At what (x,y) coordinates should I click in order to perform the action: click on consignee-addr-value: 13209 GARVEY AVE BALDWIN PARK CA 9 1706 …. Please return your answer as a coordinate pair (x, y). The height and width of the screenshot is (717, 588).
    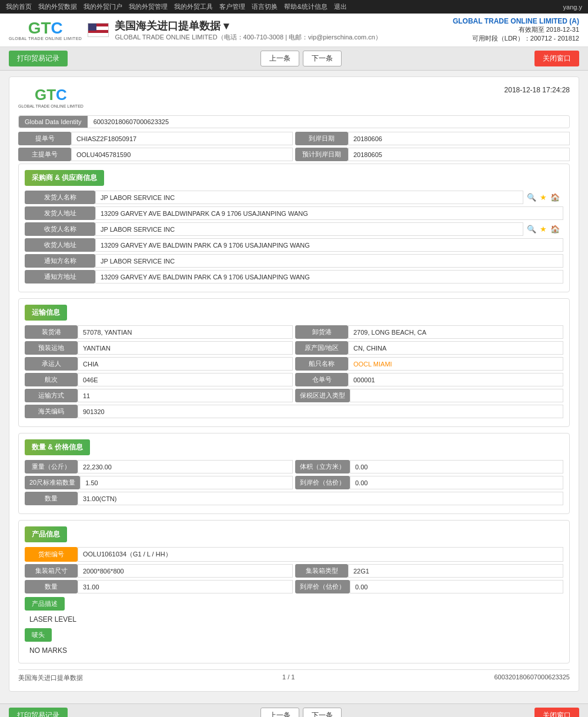
    Looking at the image, I should click on (329, 245).